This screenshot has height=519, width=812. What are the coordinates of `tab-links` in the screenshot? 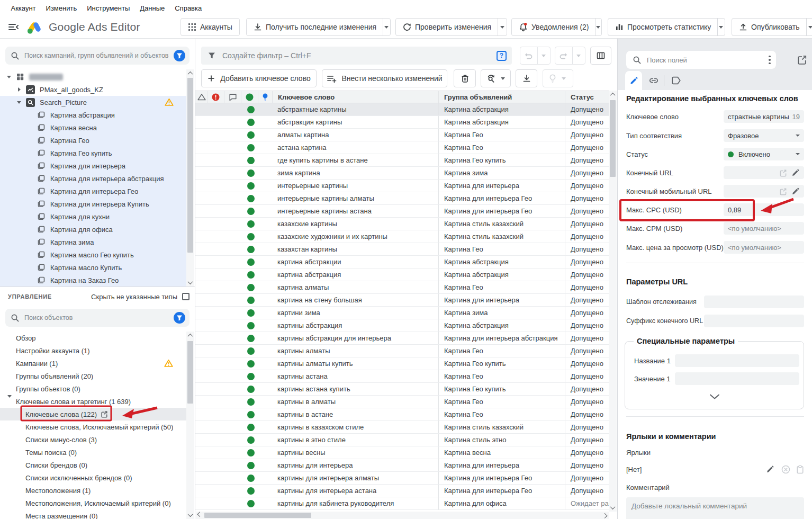 It's located at (654, 80).